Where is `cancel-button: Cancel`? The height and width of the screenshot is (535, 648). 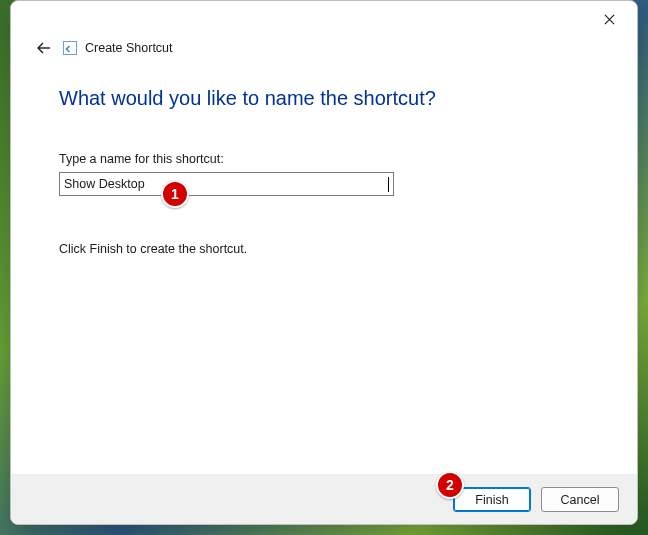
cancel-button: Cancel is located at coordinates (580, 500).